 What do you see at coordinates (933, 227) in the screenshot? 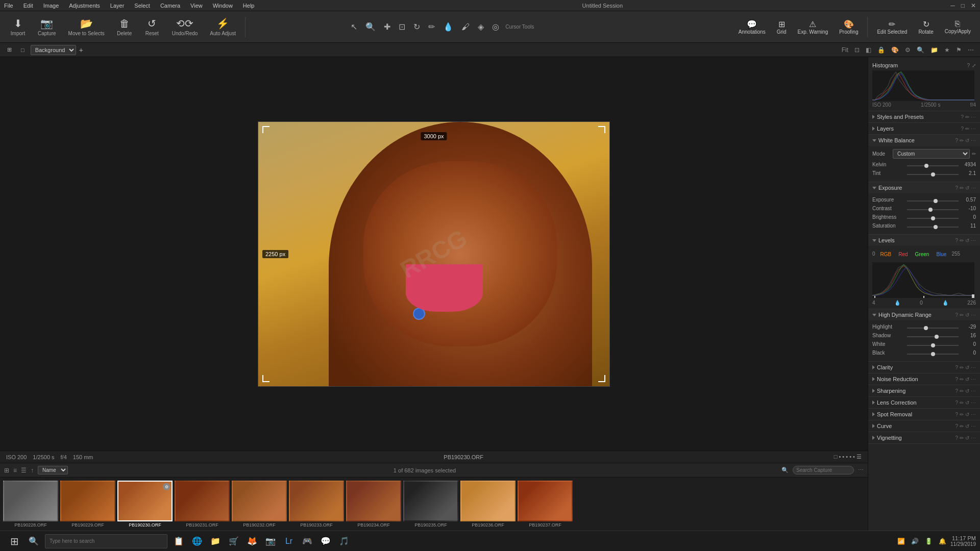
I see `saturation-slider` at bounding box center [933, 227].